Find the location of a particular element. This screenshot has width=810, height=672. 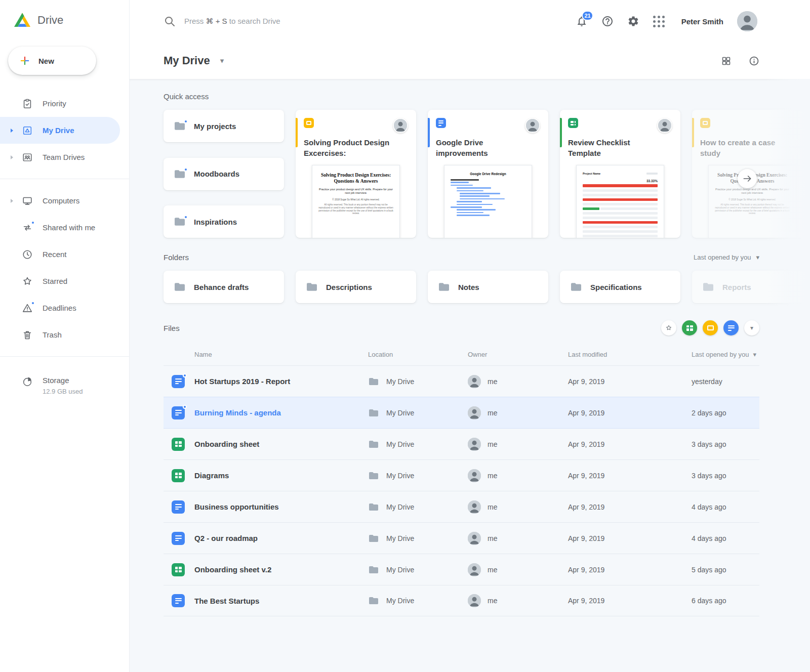

table-row-selected: Burning Minds - agenda My Drive me Apr 9… is located at coordinates (462, 412).